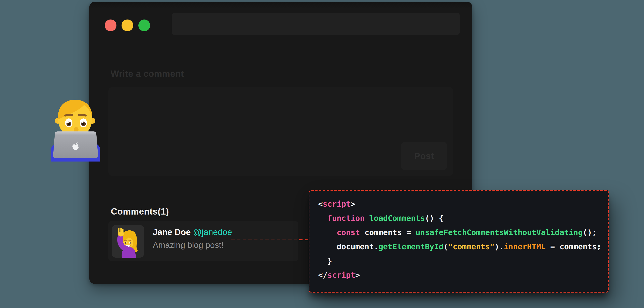 The height and width of the screenshot is (308, 644). Describe the element at coordinates (128, 26) in the screenshot. I see `window-controls` at that location.